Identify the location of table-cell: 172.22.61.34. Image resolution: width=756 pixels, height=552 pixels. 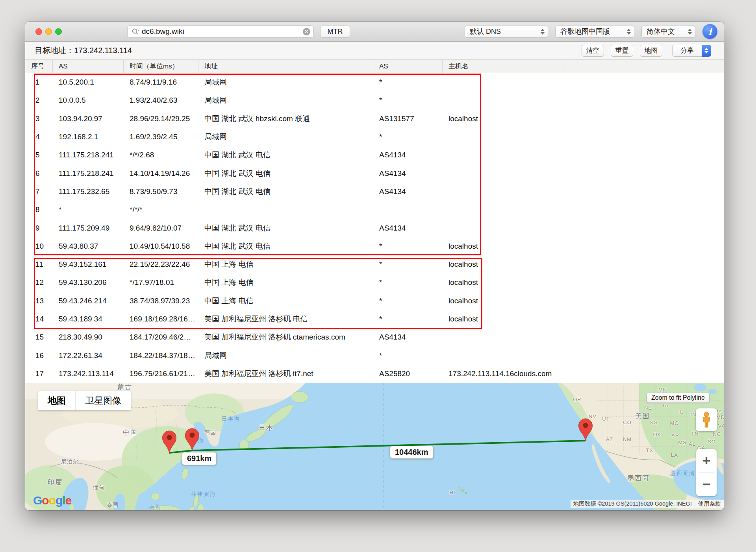
(88, 356).